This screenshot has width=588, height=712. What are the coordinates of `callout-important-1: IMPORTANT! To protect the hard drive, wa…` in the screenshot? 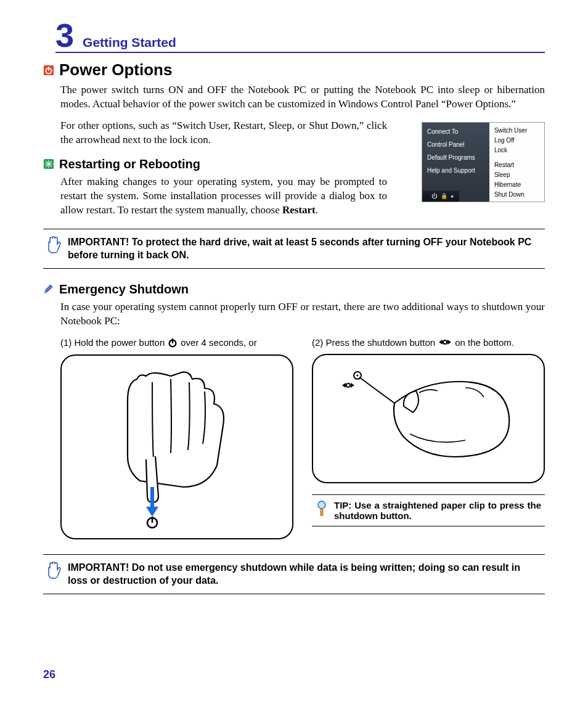 It's located at (294, 249).